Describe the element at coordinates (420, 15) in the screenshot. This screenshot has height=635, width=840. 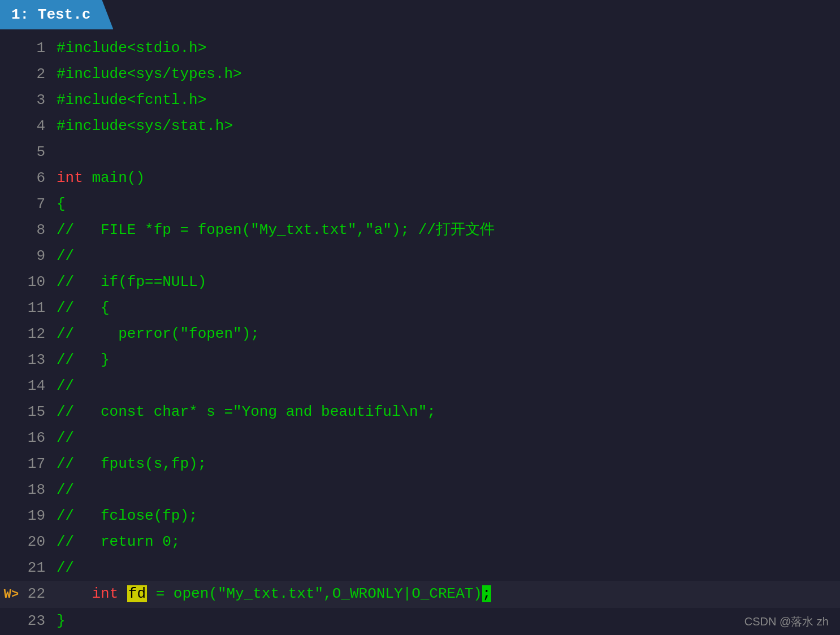
I see `tab-bar: 1: Test.c` at that location.